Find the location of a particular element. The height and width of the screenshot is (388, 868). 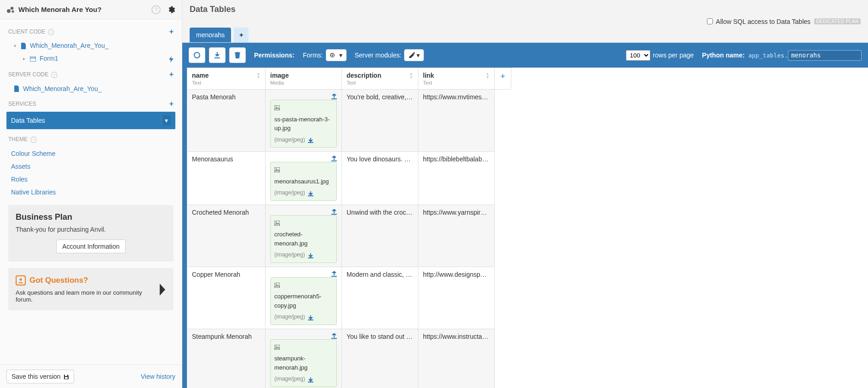

table-row: Crocheted Menorahcrocheted-menorah.jpg (… is located at coordinates (349, 235).